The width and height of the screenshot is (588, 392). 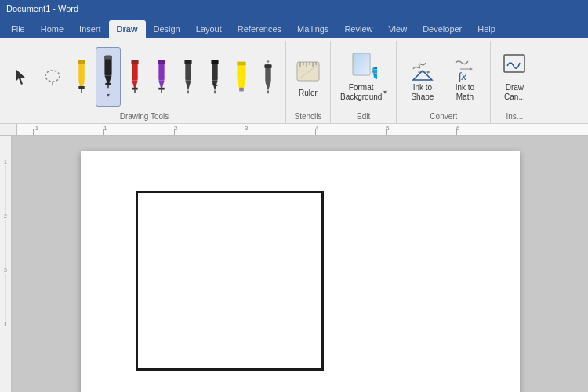 I want to click on ruler-tick-4-line, so click(x=315, y=132).